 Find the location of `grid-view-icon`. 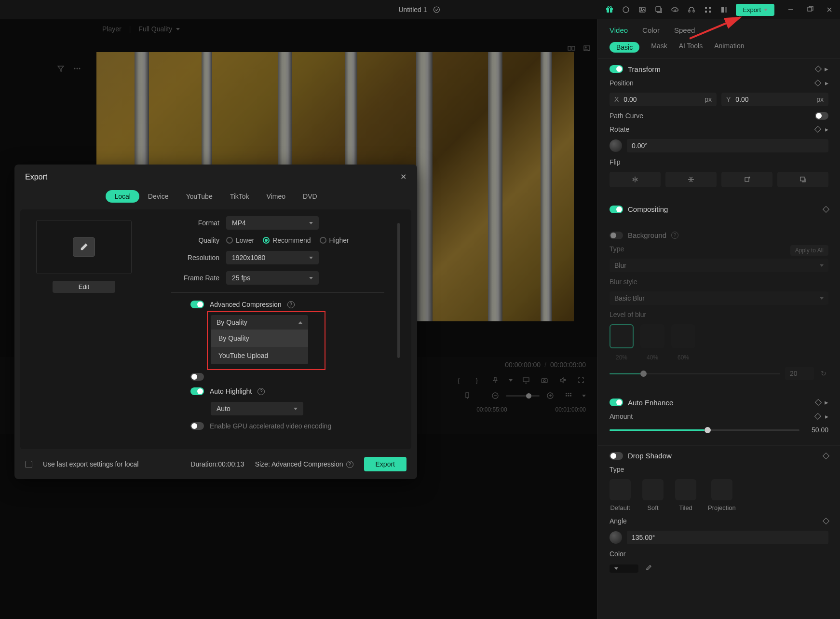

grid-view-icon is located at coordinates (569, 396).